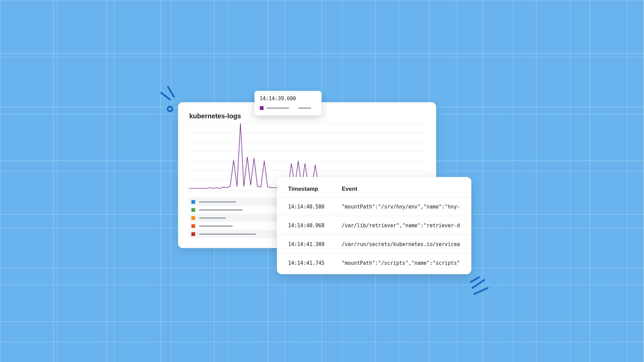 This screenshot has width=644, height=362. I want to click on events-row: 14:14:40.580 "mountPath":"/srv/hny/env",…, so click(374, 206).